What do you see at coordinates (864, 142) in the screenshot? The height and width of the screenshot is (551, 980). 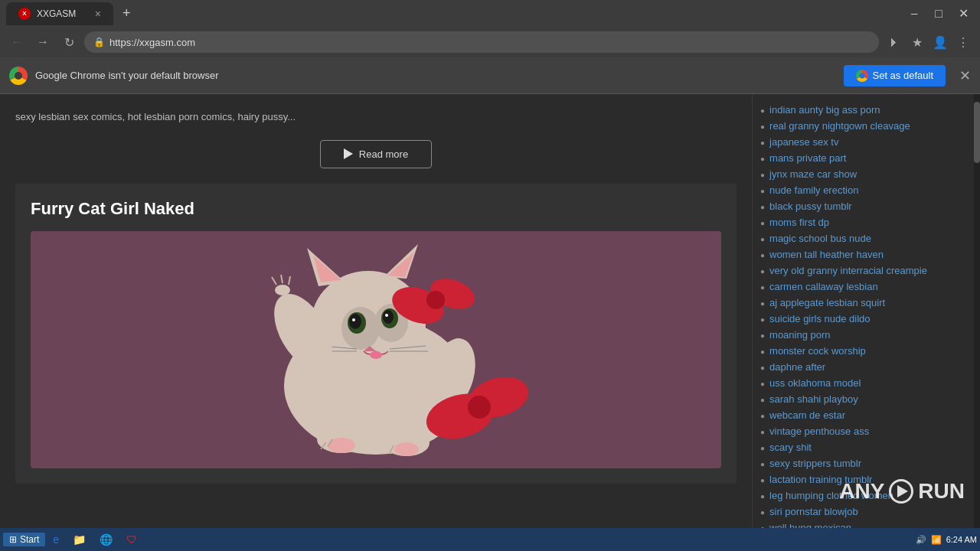 I see `list-item: ●japanese sex tv` at bounding box center [864, 142].